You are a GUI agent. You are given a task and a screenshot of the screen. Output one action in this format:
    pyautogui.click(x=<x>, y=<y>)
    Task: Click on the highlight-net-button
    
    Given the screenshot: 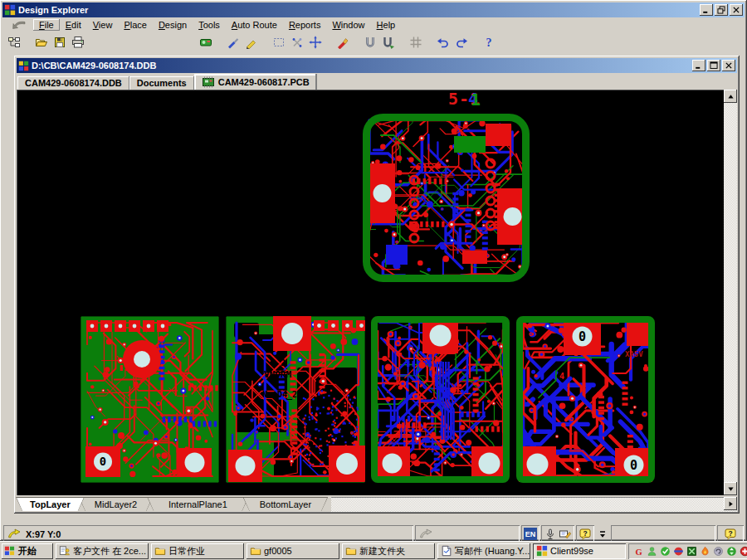 What is the action you would take?
    pyautogui.click(x=343, y=42)
    